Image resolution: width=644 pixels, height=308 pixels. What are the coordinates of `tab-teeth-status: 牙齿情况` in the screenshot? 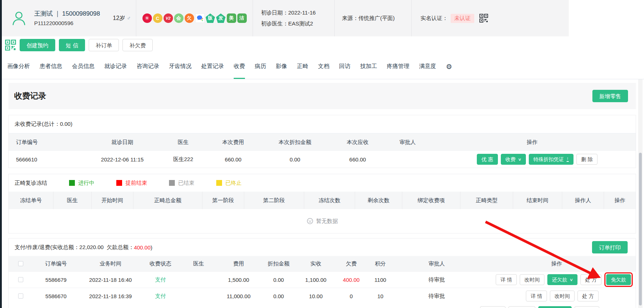 It's located at (180, 66).